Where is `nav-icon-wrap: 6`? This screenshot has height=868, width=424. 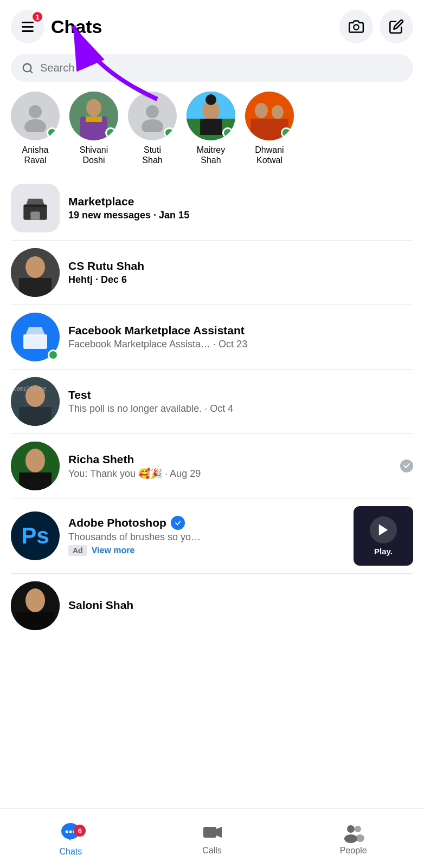 nav-icon-wrap: 6 is located at coordinates (70, 832).